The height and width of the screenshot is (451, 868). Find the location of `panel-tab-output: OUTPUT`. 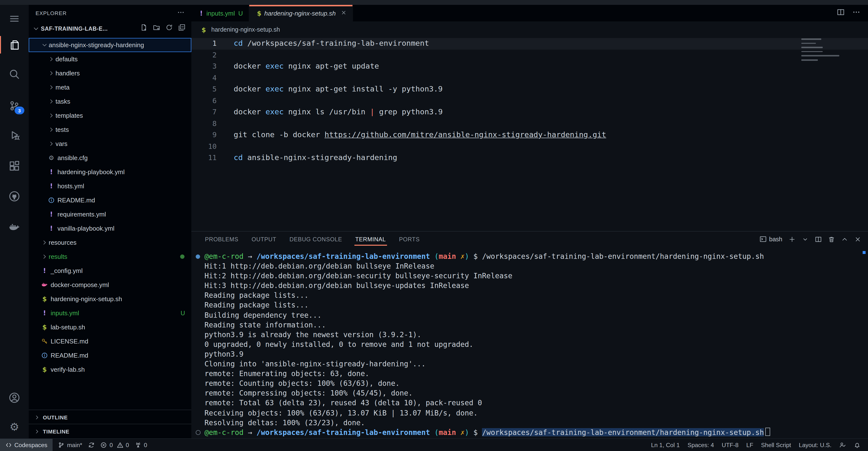

panel-tab-output: OUTPUT is located at coordinates (264, 239).